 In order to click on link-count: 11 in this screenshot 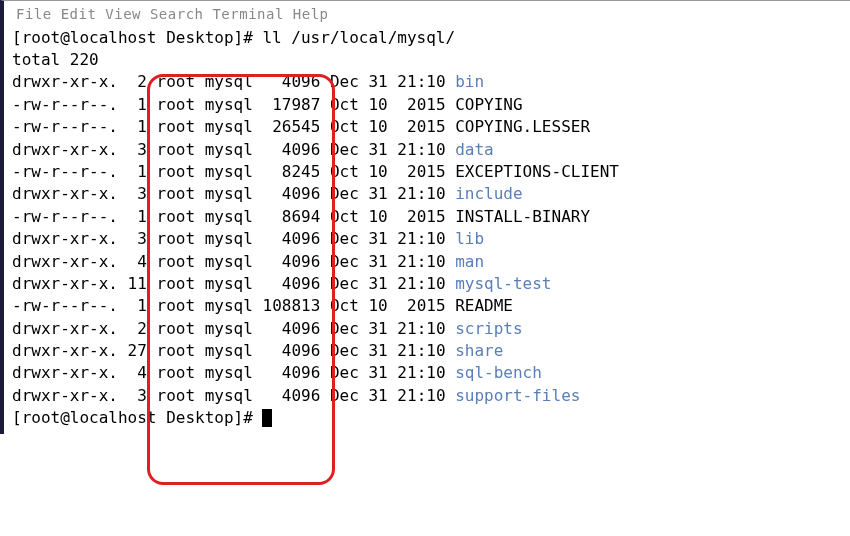, I will do `click(138, 284)`.